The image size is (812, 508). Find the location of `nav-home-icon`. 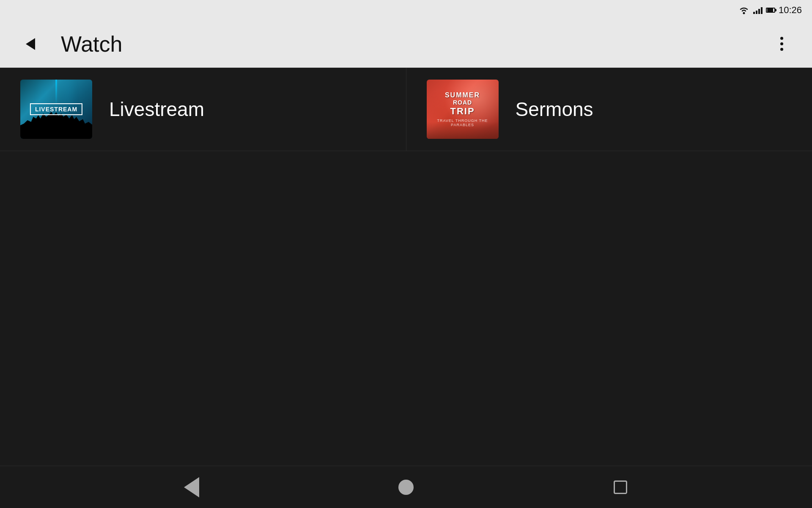

nav-home-icon is located at coordinates (406, 487).